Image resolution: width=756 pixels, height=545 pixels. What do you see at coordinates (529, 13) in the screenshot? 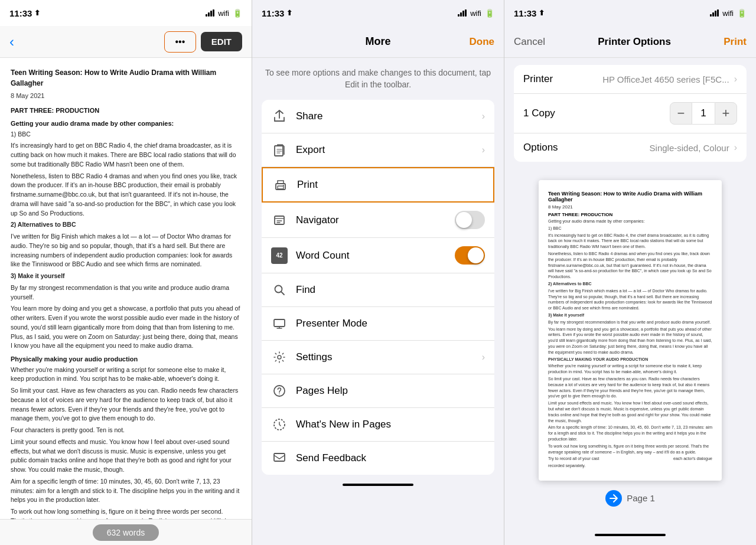
I see `time-print: 11:33 ⬆` at bounding box center [529, 13].